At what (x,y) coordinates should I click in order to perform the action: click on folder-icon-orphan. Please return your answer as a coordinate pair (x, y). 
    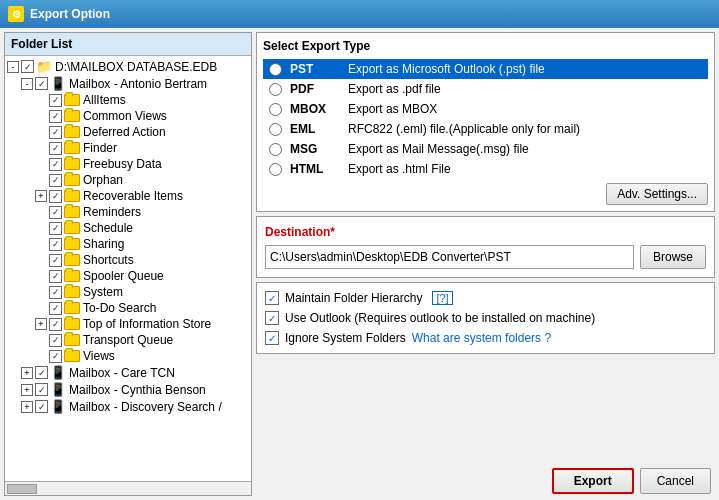
    Looking at the image, I should click on (72, 180).